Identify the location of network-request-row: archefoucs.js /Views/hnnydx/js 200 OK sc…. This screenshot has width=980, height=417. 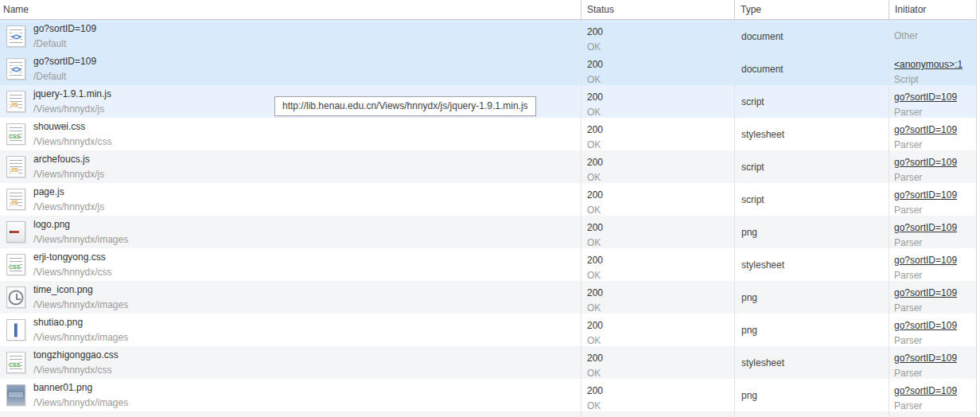
(488, 167).